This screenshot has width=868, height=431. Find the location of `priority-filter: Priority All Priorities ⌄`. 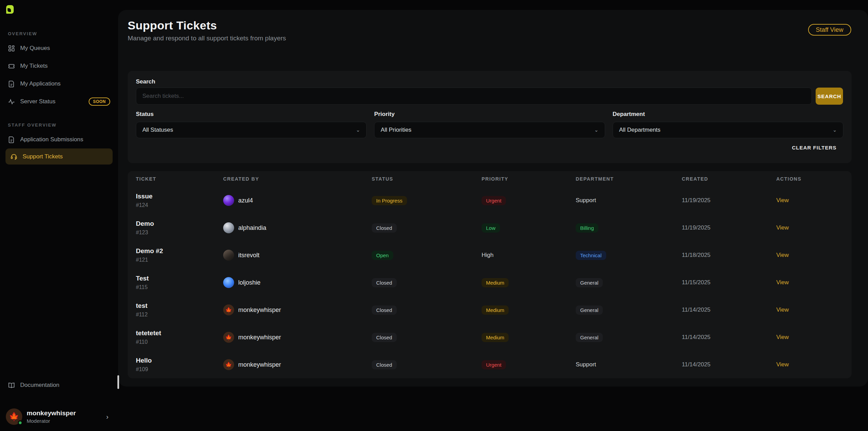

priority-filter: Priority All Priorities ⌄ is located at coordinates (489, 125).